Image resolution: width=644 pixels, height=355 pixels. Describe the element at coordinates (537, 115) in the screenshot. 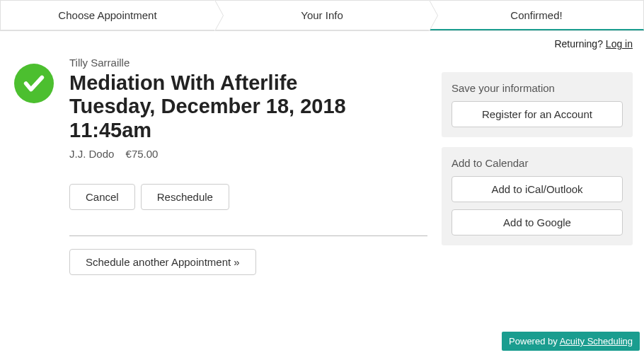

I see `register-account-button: Register for an Account` at that location.